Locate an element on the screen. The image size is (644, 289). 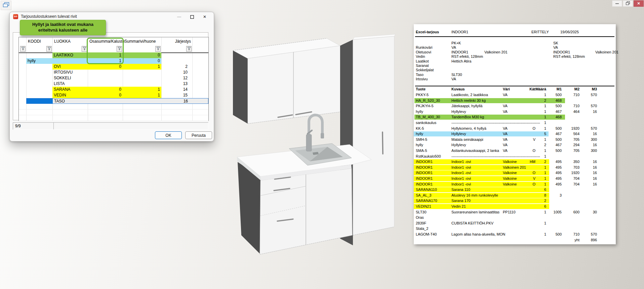
info-label: Runkoväri is located at coordinates (424, 47).